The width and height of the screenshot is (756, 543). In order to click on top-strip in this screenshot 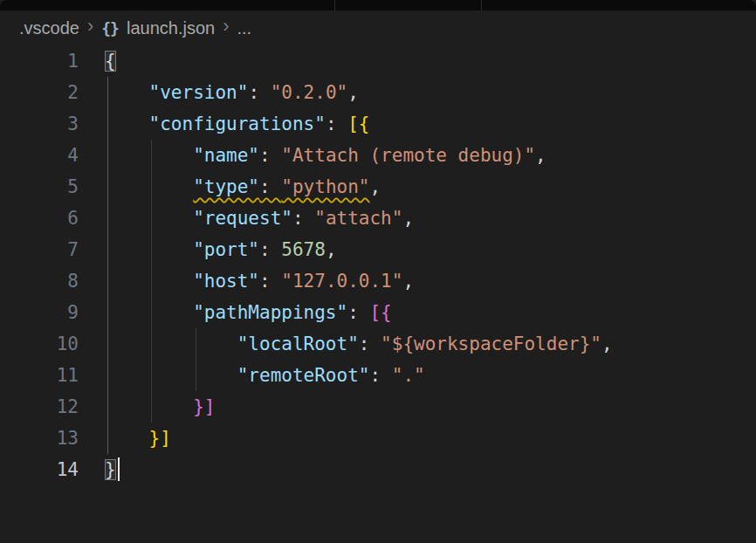, I will do `click(378, 5)`.